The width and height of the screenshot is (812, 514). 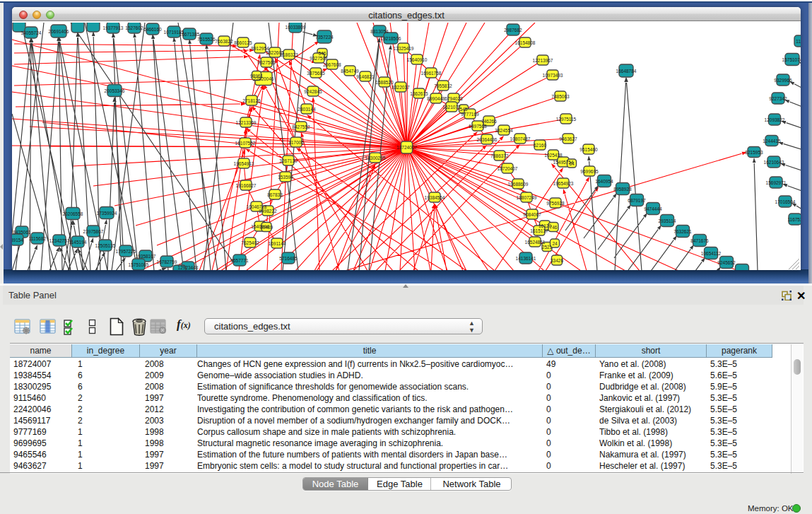 I want to click on svg-text: 8660125, so click(x=243, y=42).